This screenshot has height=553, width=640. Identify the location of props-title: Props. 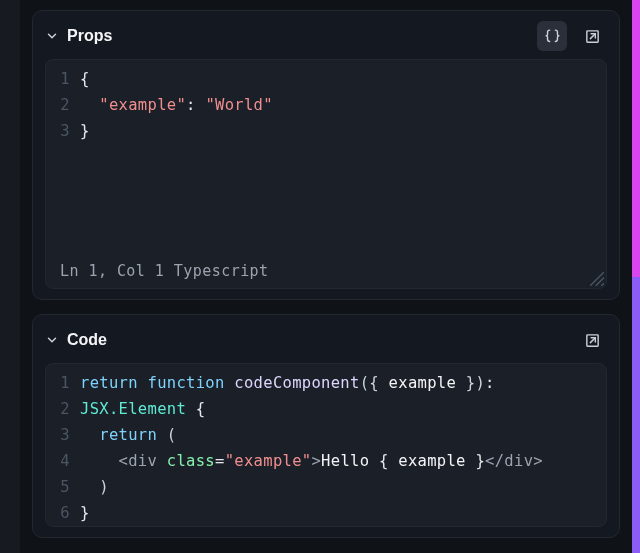
(90, 36).